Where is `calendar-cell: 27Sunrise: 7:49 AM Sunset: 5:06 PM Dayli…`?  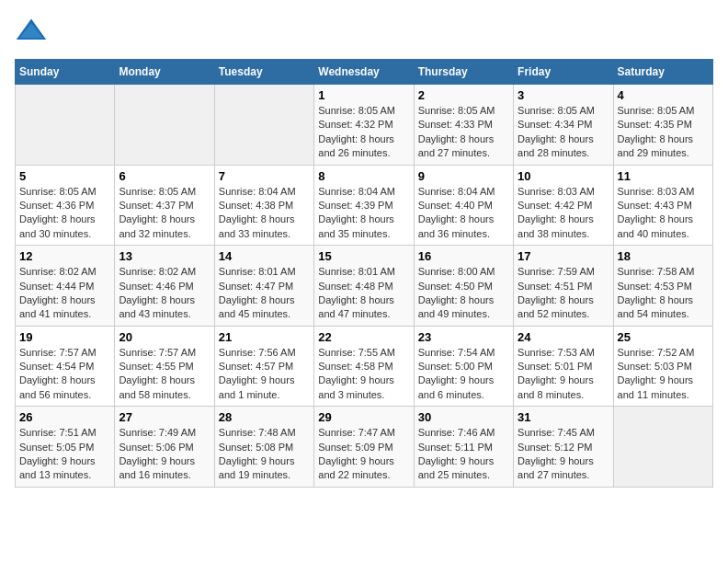
calendar-cell: 27Sunrise: 7:49 AM Sunset: 5:06 PM Dayli… is located at coordinates (165, 447).